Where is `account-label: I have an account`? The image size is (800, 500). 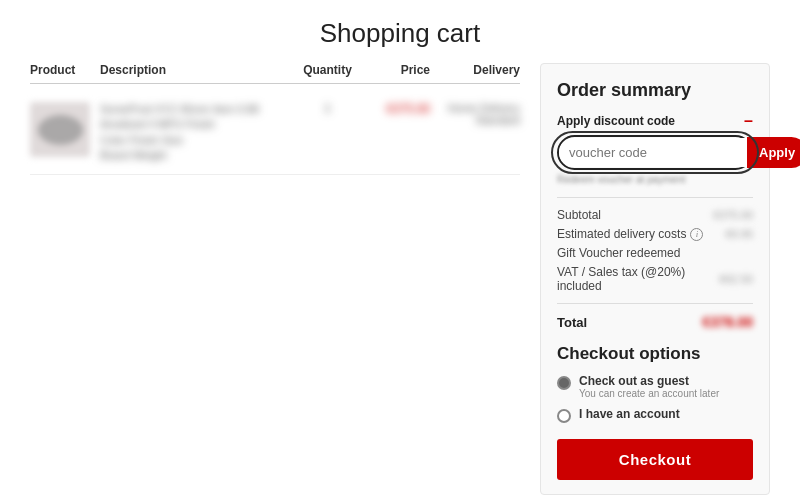 account-label: I have an account is located at coordinates (630, 414).